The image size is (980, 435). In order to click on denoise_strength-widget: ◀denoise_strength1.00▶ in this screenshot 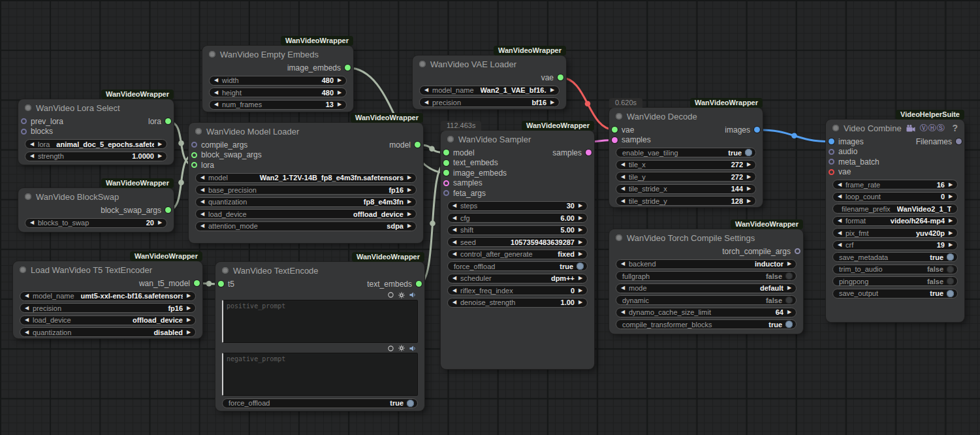, I will do `click(517, 303)`.